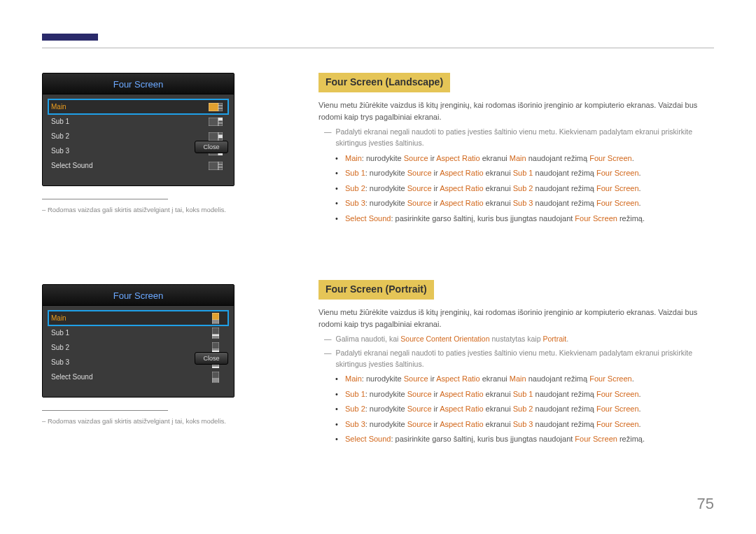 The height and width of the screenshot is (534, 756). What do you see at coordinates (139, 129) in the screenshot?
I see `osd-panel-landscape: Four Screen Main Sub 1 Sub 2` at bounding box center [139, 129].